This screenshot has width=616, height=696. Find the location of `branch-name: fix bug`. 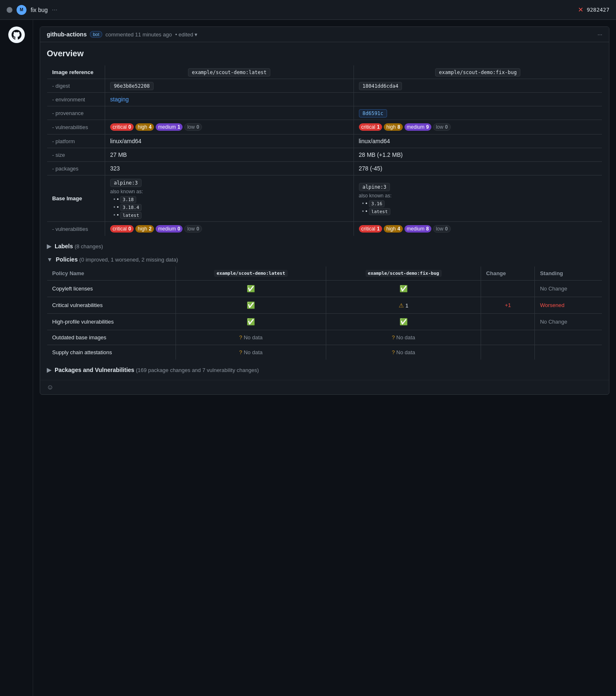

branch-name: fix bug is located at coordinates (39, 10).